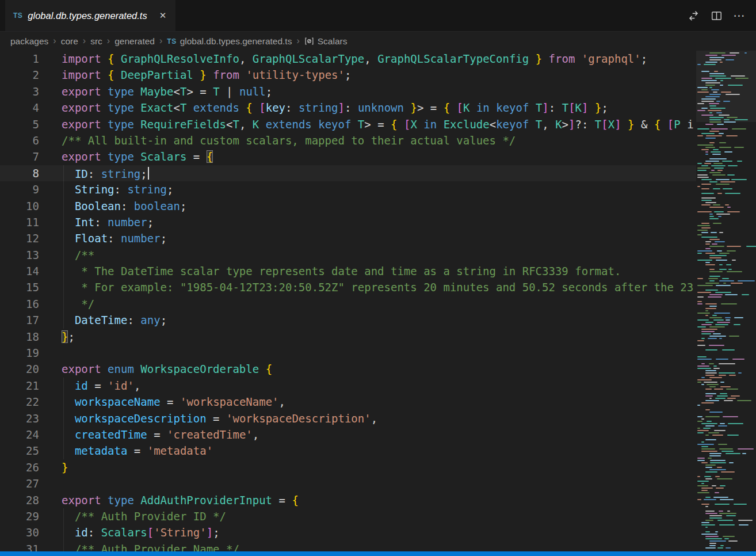 The image size is (756, 556). I want to click on line-number: 10, so click(20, 206).